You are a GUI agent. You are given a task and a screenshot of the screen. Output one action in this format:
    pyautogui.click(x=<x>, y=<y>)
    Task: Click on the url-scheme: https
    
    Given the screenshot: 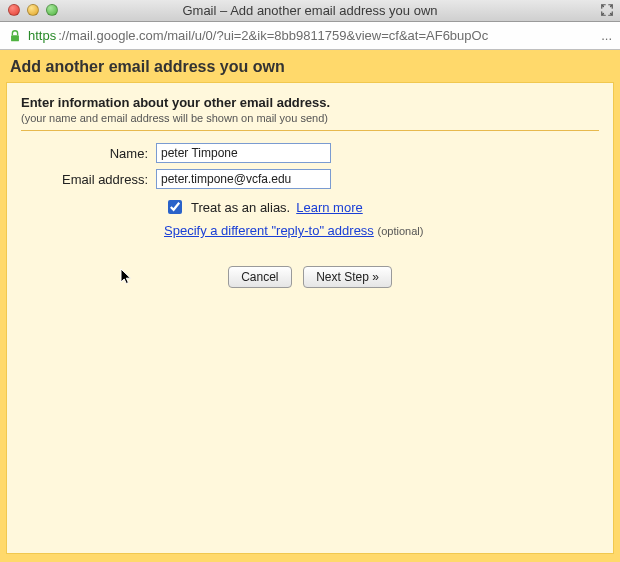 What is the action you would take?
    pyautogui.click(x=42, y=36)
    